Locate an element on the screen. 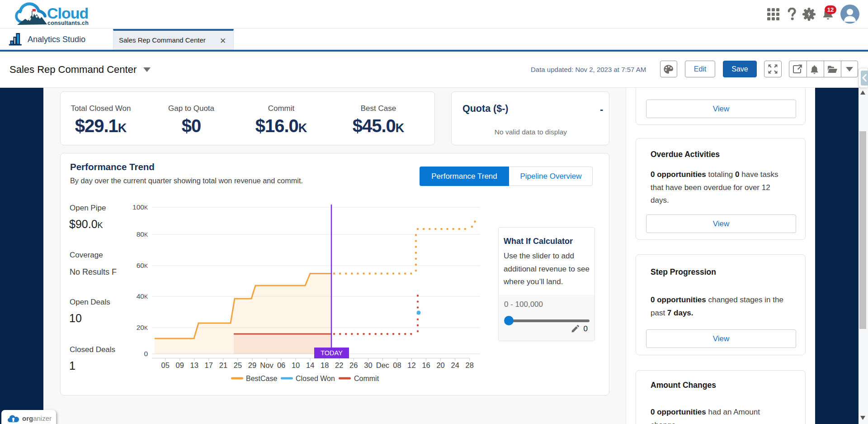 The width and height of the screenshot is (868, 424). svg-text: 16 is located at coordinates (426, 365).